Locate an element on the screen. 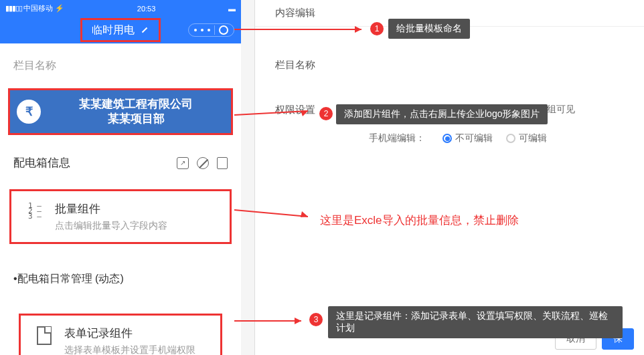 The image size is (644, 355). batch-component: 1 —2 —3 — 批量组件 点击编辑批量导入字段内容 is located at coordinates (120, 217).